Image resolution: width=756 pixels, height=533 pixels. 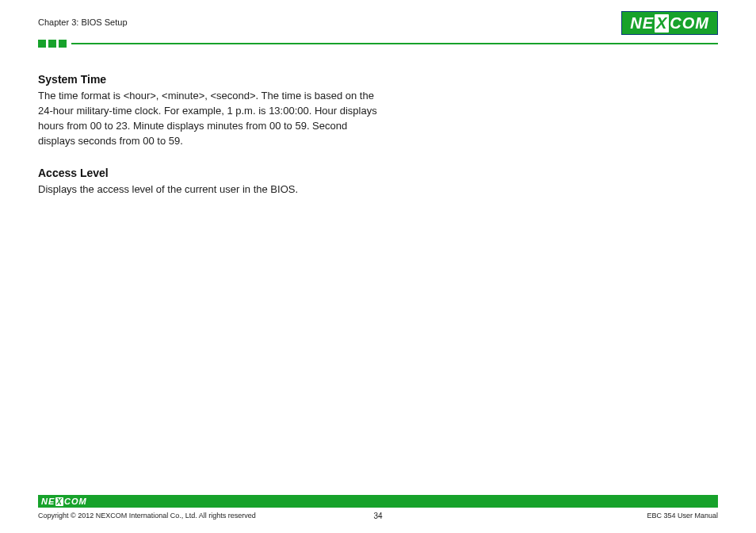 What do you see at coordinates (395, 44) in the screenshot?
I see `header-rule` at bounding box center [395, 44].